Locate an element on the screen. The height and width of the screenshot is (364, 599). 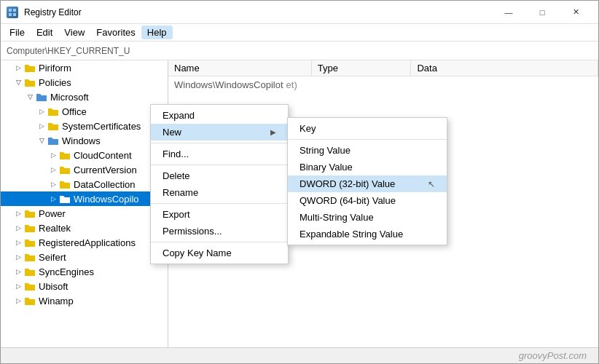
menu-view: View is located at coordinates (74, 32).